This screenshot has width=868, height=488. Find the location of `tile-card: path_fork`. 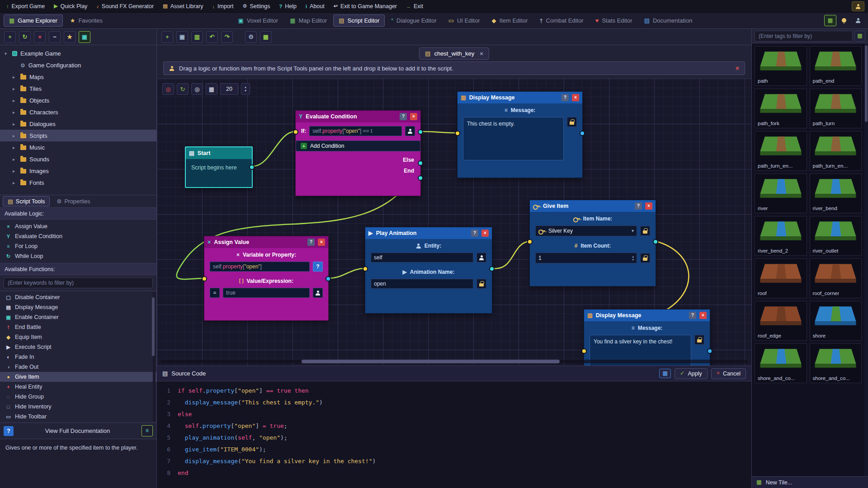

tile-card: path_fork is located at coordinates (781, 108).